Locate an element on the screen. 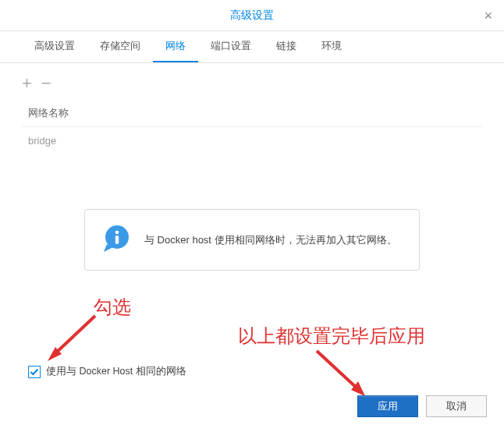  info-text: 与 Docker host 使用相同网络时，无法再加入其它网络。 is located at coordinates (271, 240).